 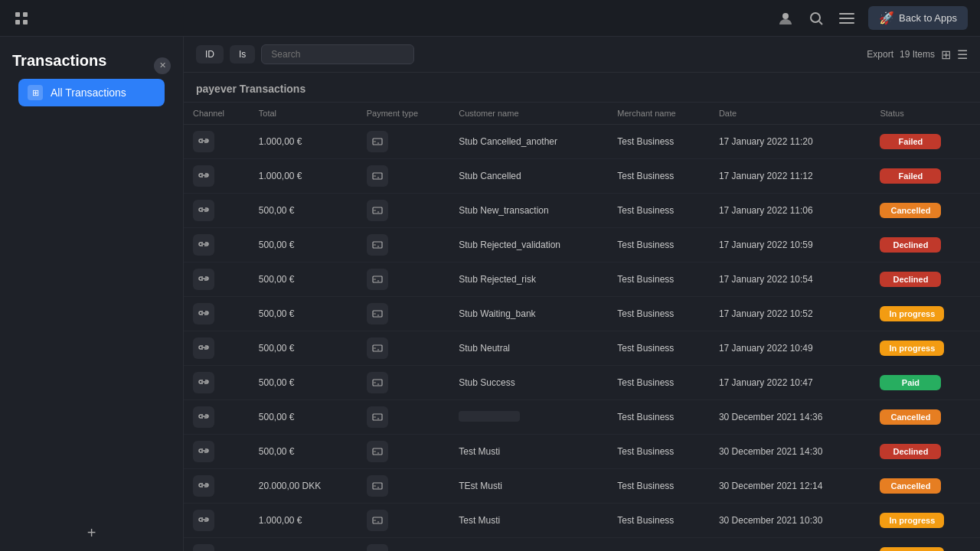 I want to click on cell-customer-name: Stub Cancelled, so click(x=528, y=176).